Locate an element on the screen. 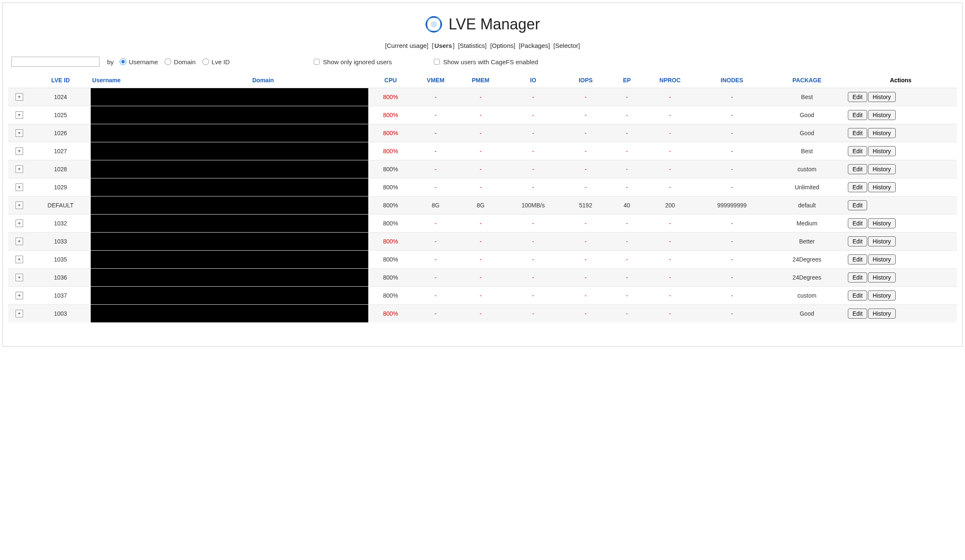 Image resolution: width=965 pixels, height=560 pixels. col-iops: IOPS is located at coordinates (585, 81).